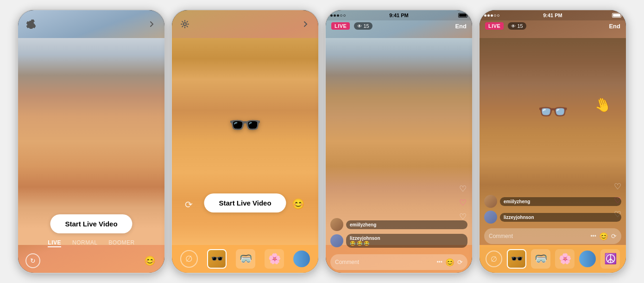 This screenshot has height=283, width=644. What do you see at coordinates (399, 15) in the screenshot?
I see `time-3: 9:41 PM` at bounding box center [399, 15].